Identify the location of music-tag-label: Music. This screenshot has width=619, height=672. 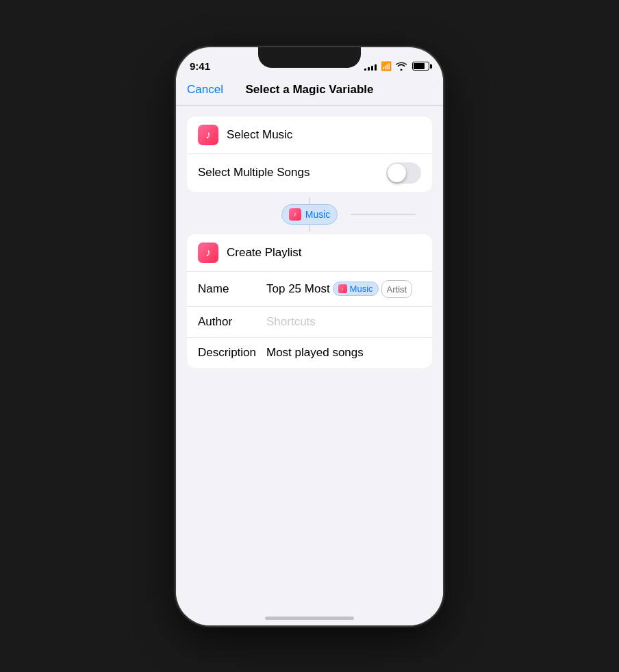
(362, 289).